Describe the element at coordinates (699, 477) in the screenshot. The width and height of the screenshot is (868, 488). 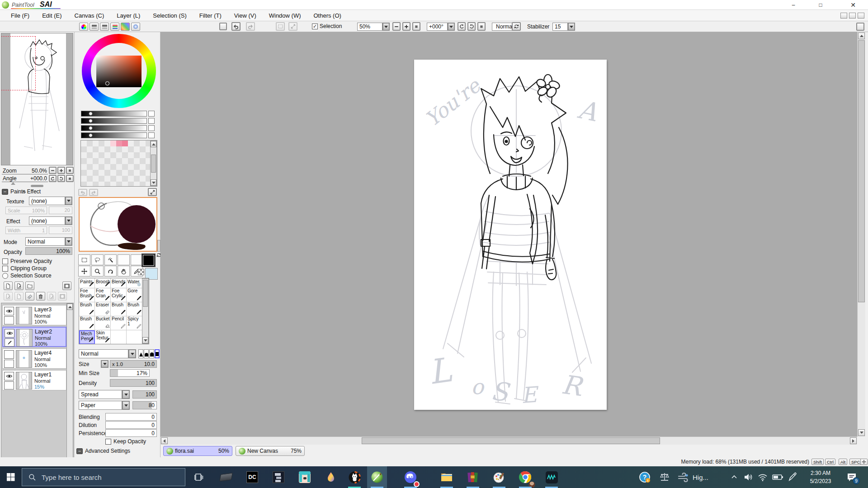
I see `weather-widget: Hig...` at that location.